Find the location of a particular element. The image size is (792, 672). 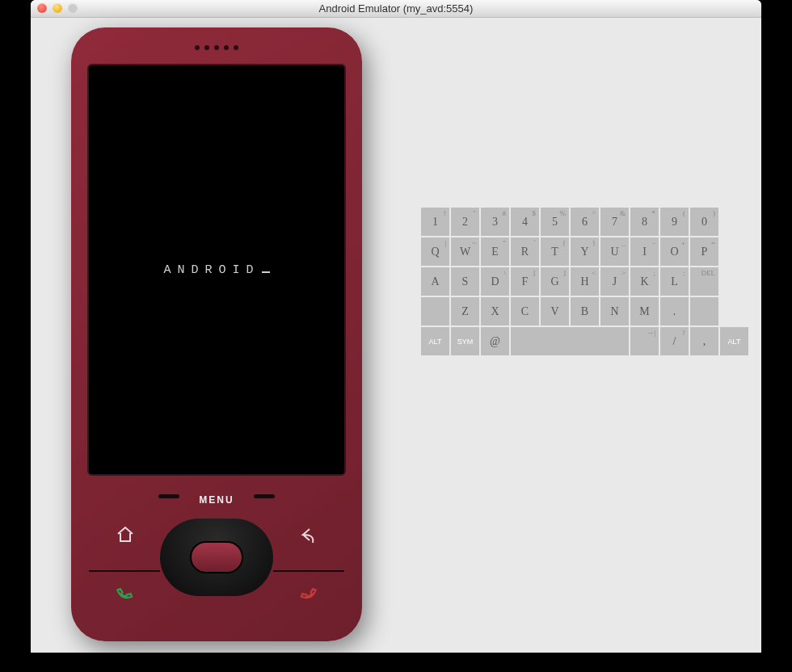

alt-right-key: ALT is located at coordinates (734, 341).